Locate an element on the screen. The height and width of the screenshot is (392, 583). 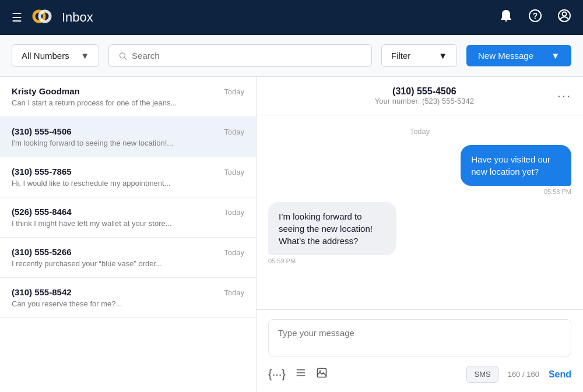
conversation-name: Kristy Goodman is located at coordinates (45, 91).